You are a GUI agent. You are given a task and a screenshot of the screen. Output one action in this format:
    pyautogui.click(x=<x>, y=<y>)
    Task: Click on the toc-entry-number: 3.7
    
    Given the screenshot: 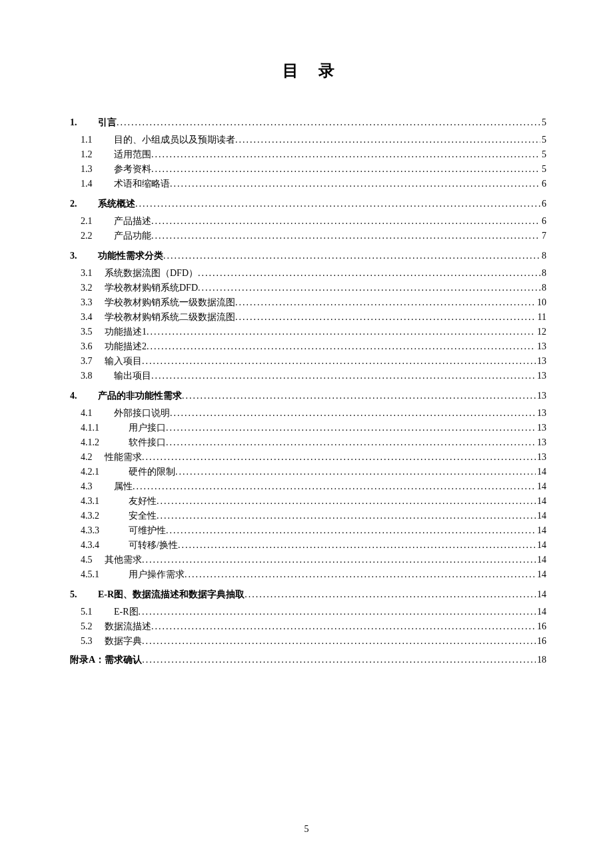 What is the action you would take?
    pyautogui.click(x=93, y=361)
    